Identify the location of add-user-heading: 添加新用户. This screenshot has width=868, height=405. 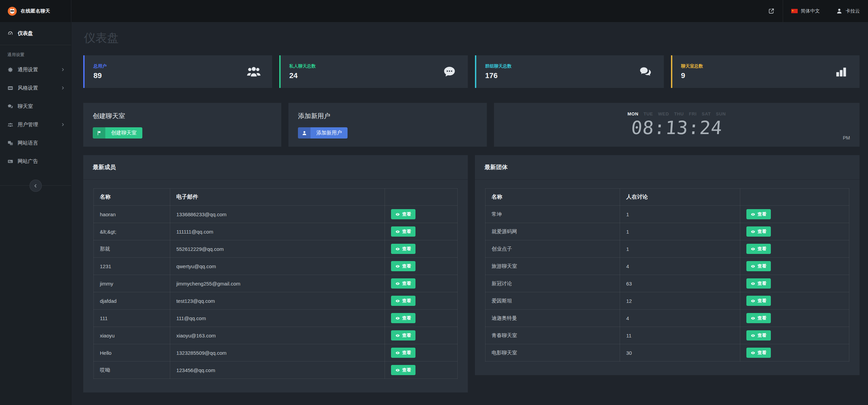
(387, 116).